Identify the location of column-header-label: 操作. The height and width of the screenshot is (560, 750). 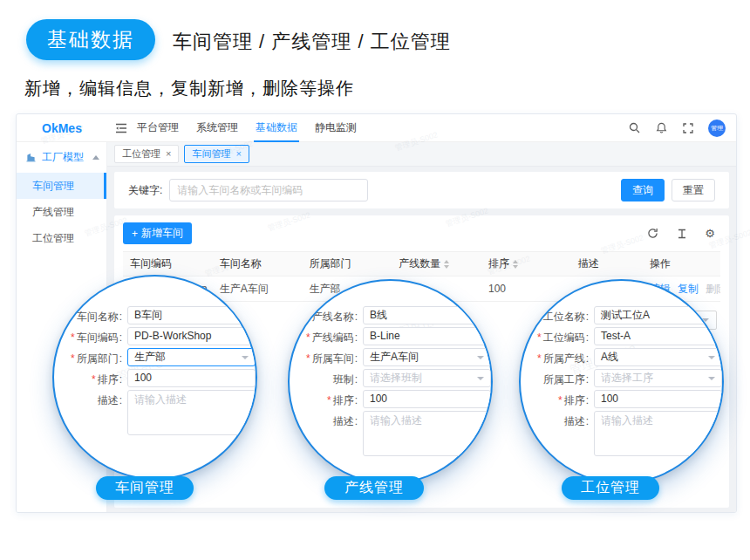
(660, 263).